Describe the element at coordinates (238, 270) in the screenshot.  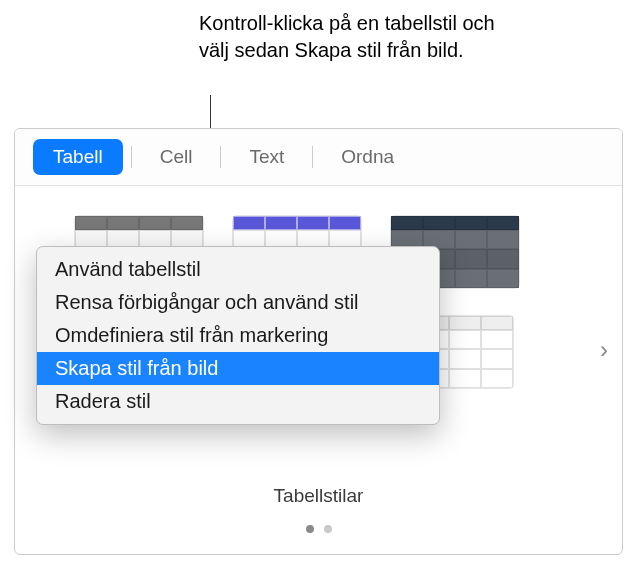
I see `menu-item-apply-style: Använd tabellstil` at that location.